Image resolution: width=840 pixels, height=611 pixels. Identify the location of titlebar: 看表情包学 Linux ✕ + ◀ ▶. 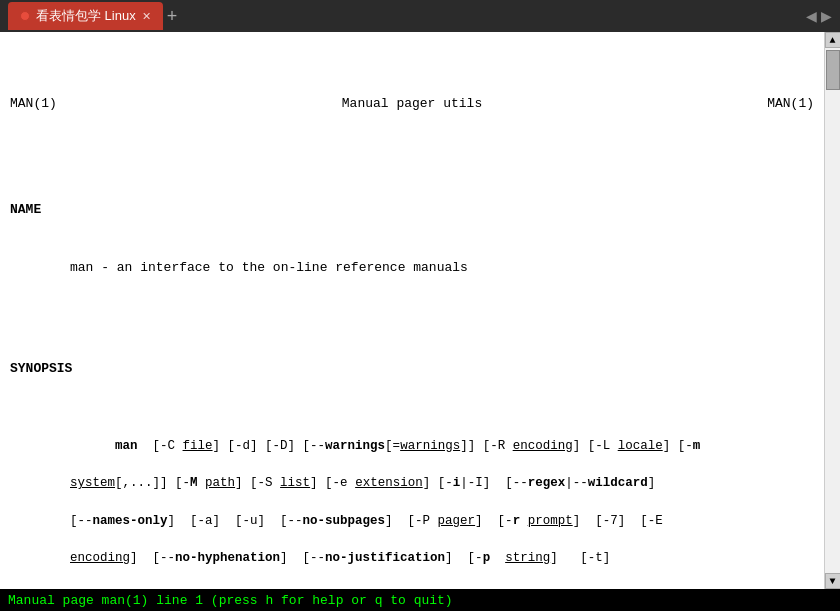
(420, 16).